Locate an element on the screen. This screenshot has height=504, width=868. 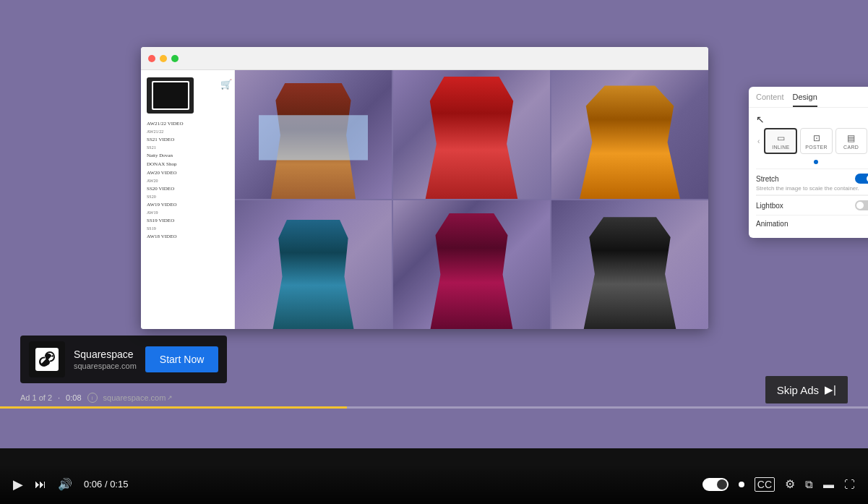
fullscreen-icon: ⛶ is located at coordinates (850, 484).